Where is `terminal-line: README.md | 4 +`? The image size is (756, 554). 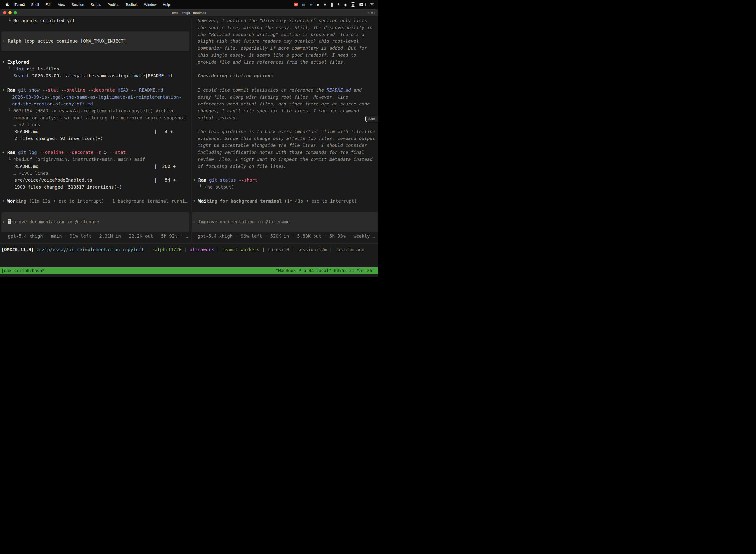
terminal-line: README.md | 4 + is located at coordinates (94, 131).